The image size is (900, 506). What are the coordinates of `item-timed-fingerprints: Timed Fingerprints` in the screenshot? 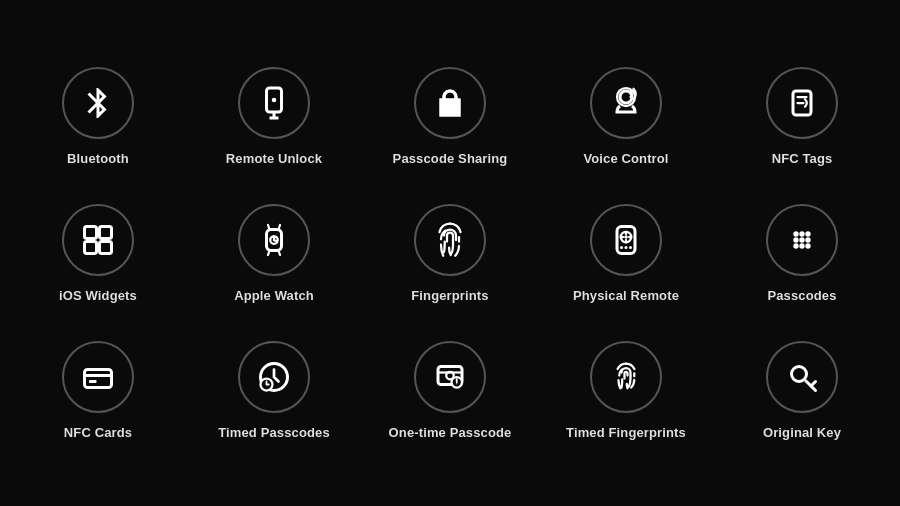 It's located at (626, 390).